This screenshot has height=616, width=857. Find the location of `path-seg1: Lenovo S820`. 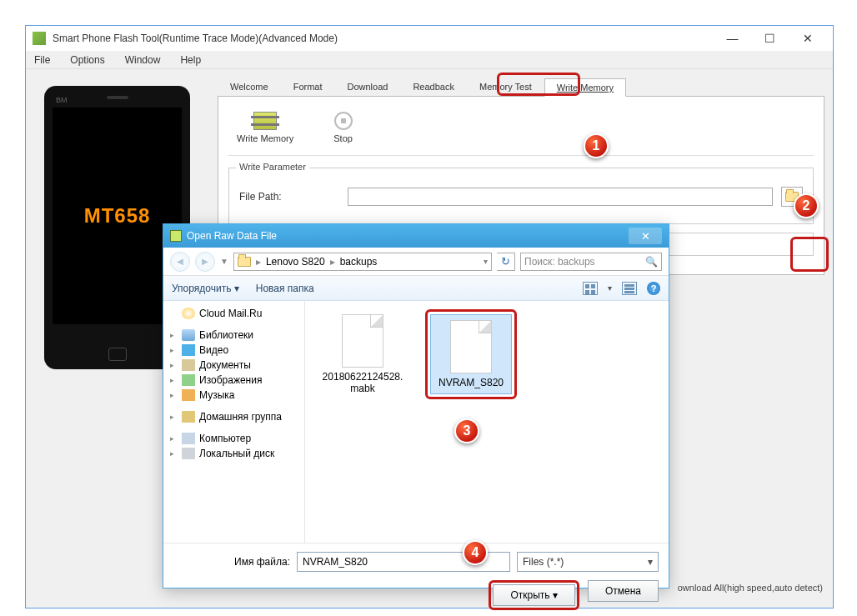

path-seg1: Lenovo S820 is located at coordinates (295, 262).